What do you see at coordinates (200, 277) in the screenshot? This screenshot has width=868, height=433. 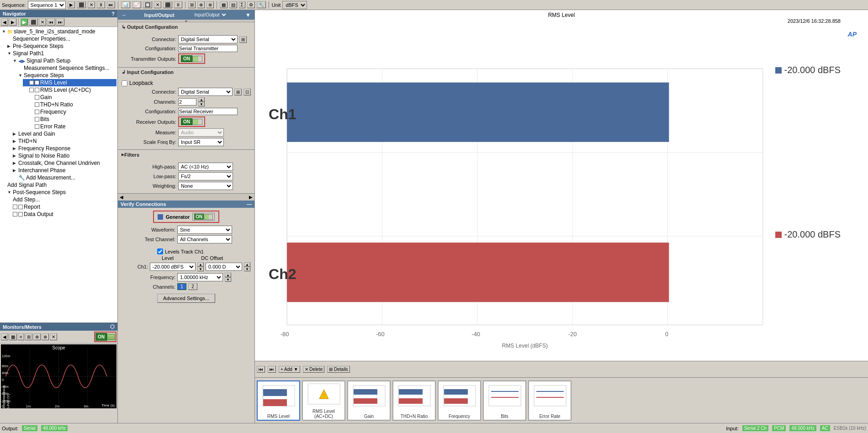 I see `freq-select: 1.00000 kHz` at bounding box center [200, 277].